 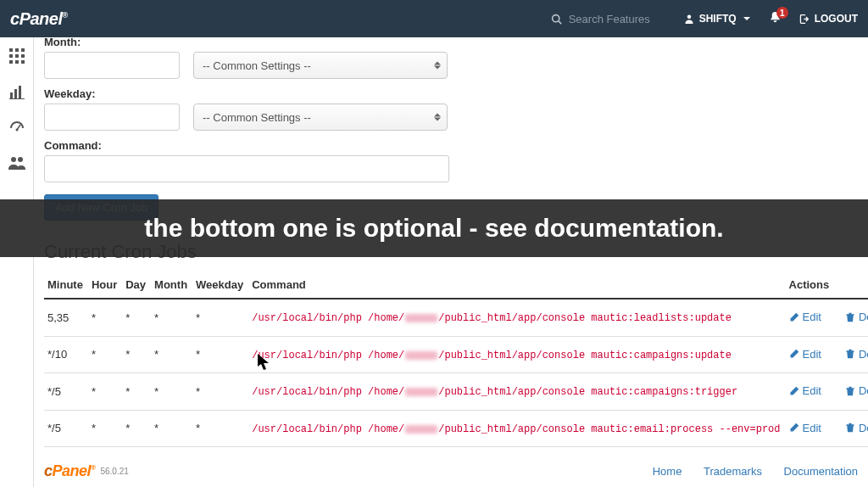 I want to click on search-features, so click(x=607, y=19).